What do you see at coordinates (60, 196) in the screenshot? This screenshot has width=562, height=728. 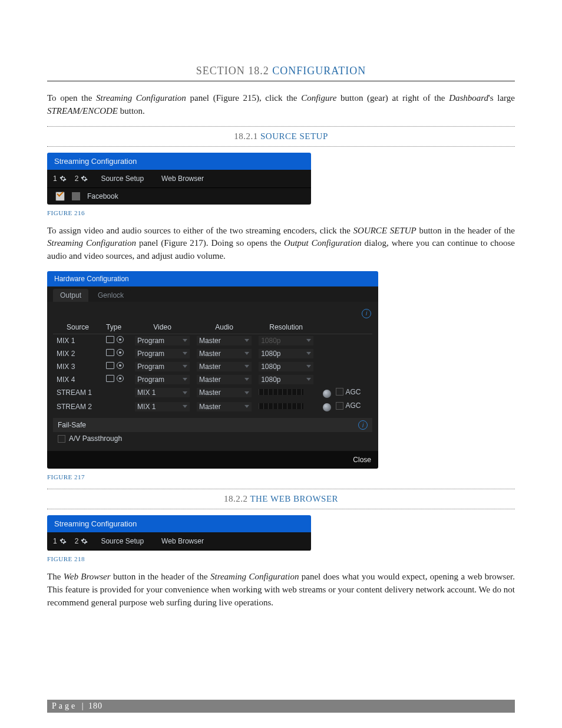 I see `encoder-enable-checkbox` at bounding box center [60, 196].